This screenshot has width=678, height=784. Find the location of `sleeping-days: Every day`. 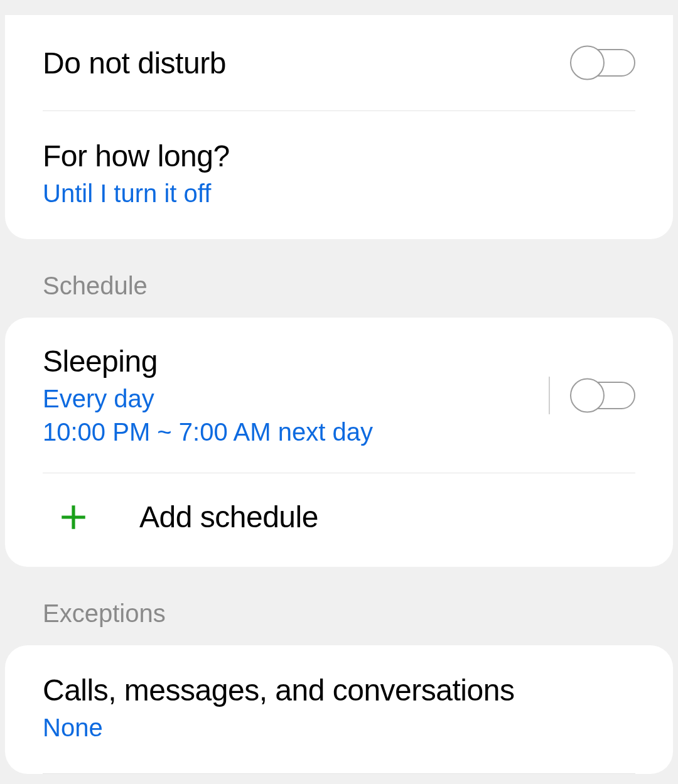

sleeping-days: Every day is located at coordinates (296, 399).